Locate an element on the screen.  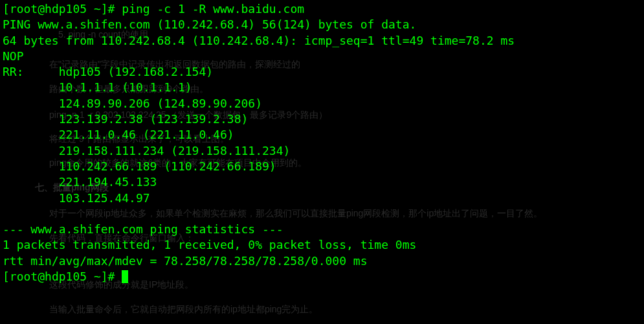
route-entry: 110.242.66.189 (110.242.66.189) is located at coordinates (168, 166).